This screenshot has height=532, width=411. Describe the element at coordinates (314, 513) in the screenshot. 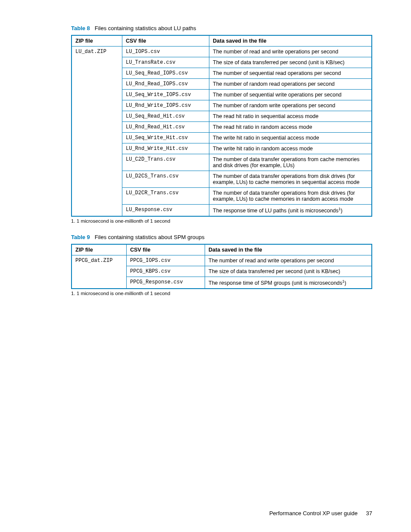

I see `footer-title: Performance Control XP user guide` at that location.